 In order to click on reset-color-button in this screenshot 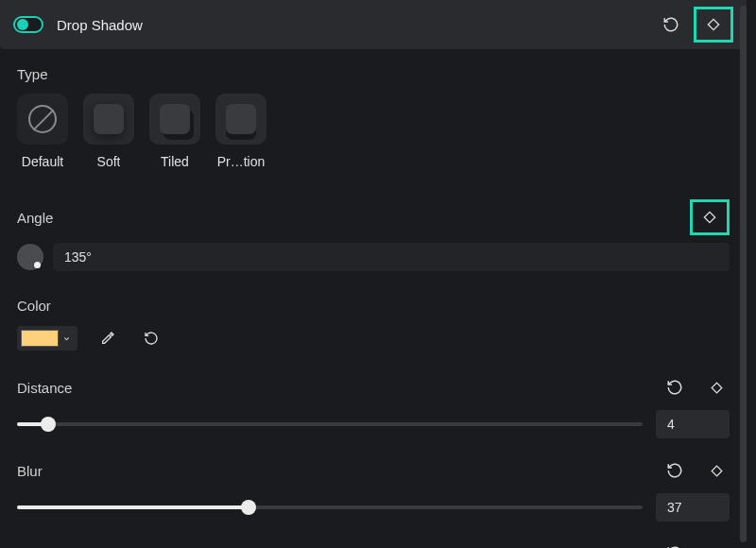, I will do `click(151, 338)`.